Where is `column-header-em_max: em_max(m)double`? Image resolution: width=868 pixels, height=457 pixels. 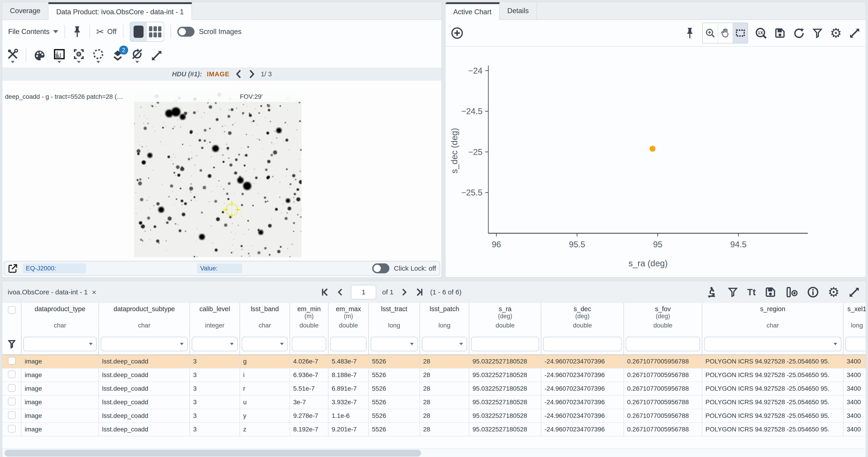
column-header-em_max: em_max(m)double is located at coordinates (348, 318).